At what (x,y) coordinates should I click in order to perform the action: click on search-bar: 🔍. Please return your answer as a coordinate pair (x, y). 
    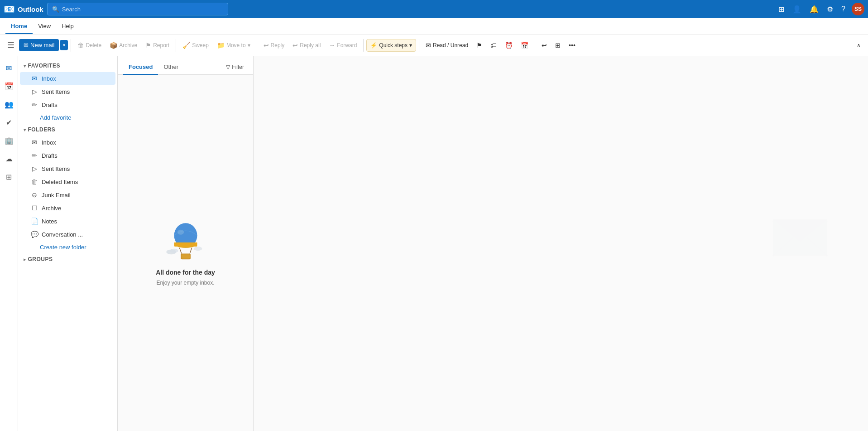
    Looking at the image, I should click on (138, 9).